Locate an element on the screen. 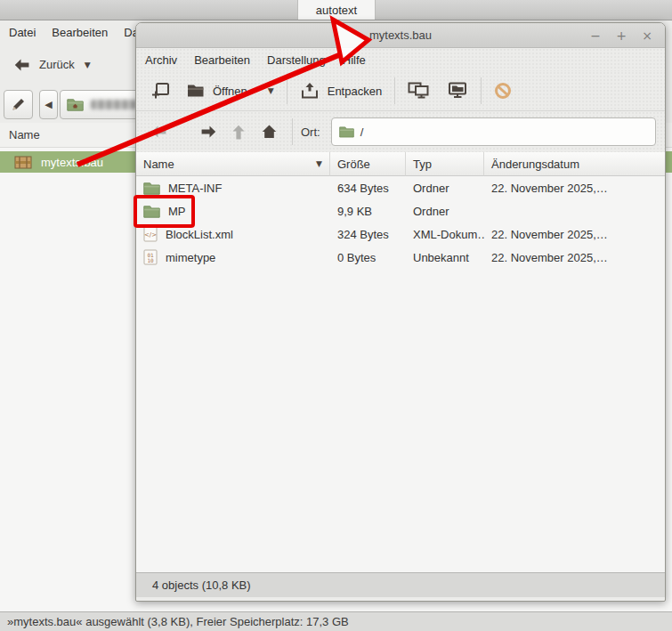 The height and width of the screenshot is (631, 672). location-path: / is located at coordinates (362, 132).